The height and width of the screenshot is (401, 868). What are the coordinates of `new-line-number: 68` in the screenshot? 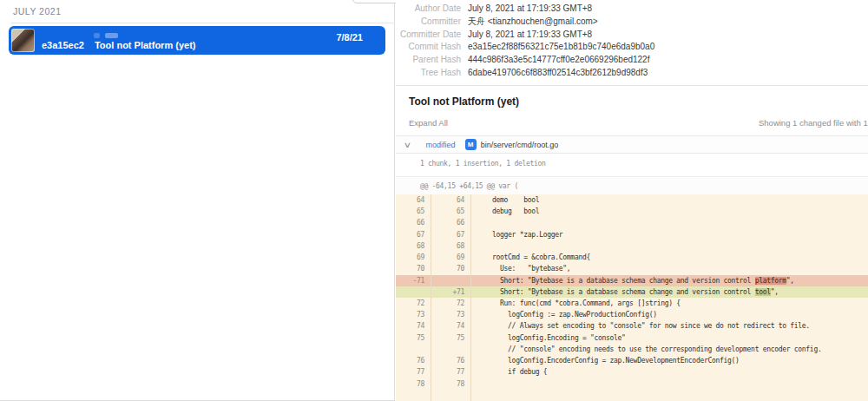 It's located at (451, 247).